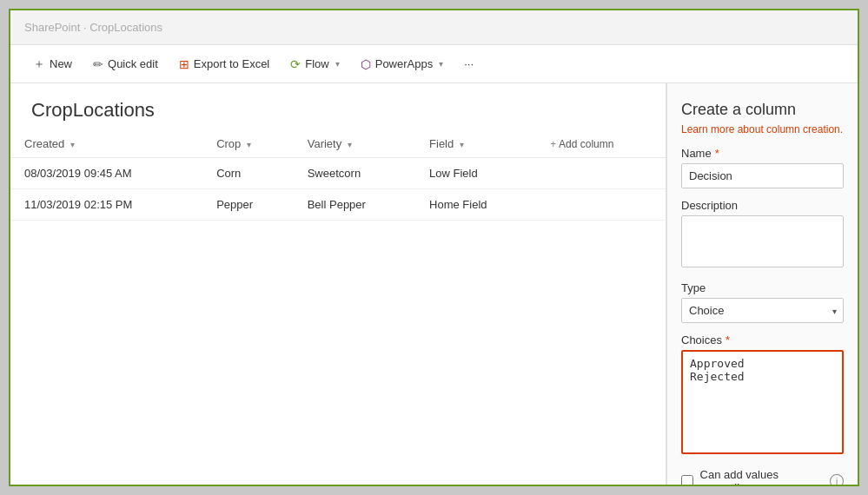 Image resolution: width=868 pixels, height=495 pixels. Describe the element at coordinates (434, 28) in the screenshot. I see `top-header: SharePoint · CropLocations` at that location.